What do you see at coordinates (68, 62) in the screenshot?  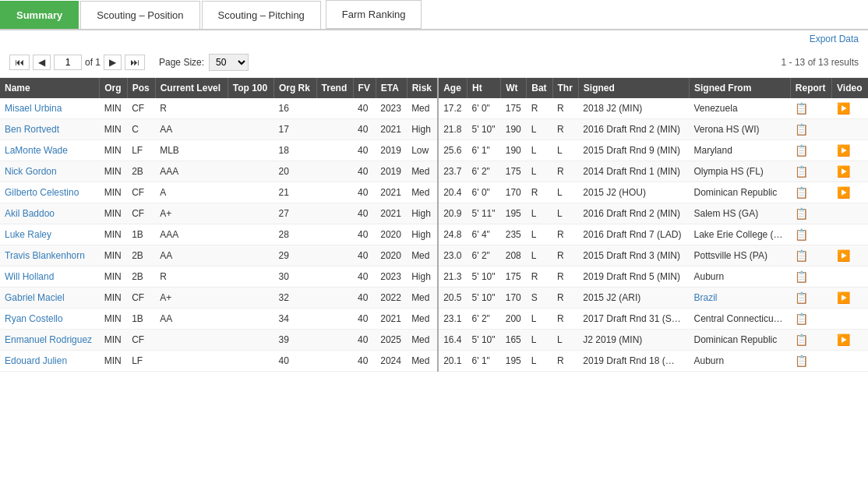 I see `page-number-input` at bounding box center [68, 62].